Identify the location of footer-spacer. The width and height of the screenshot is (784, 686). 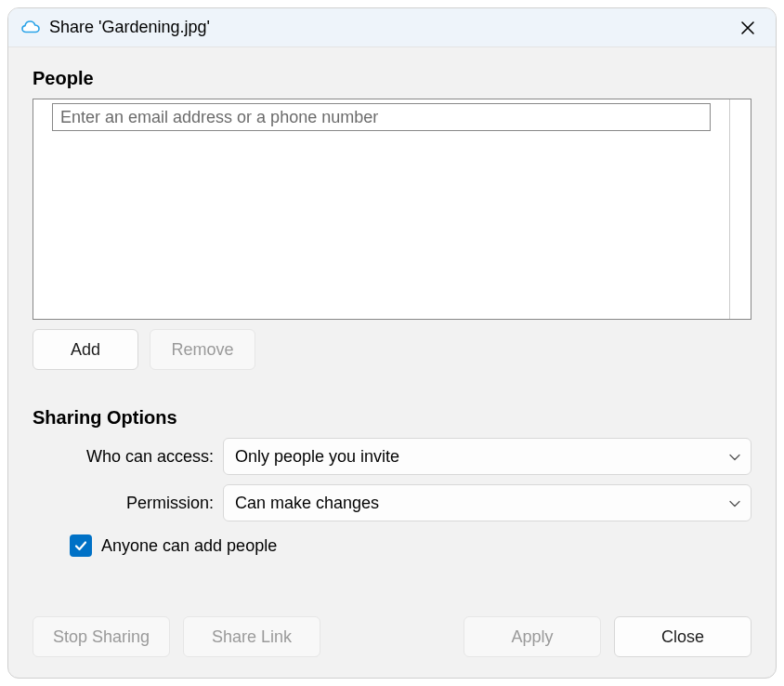
(392, 637).